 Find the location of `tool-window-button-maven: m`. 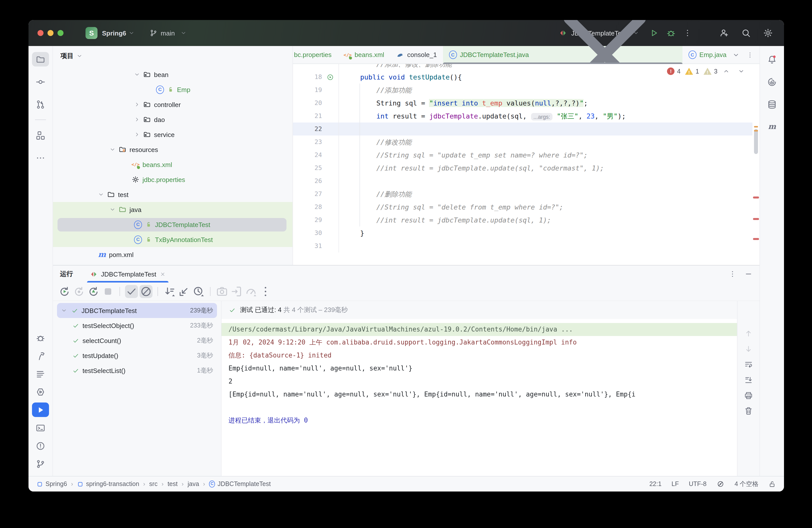

tool-window-button-maven: m is located at coordinates (772, 127).